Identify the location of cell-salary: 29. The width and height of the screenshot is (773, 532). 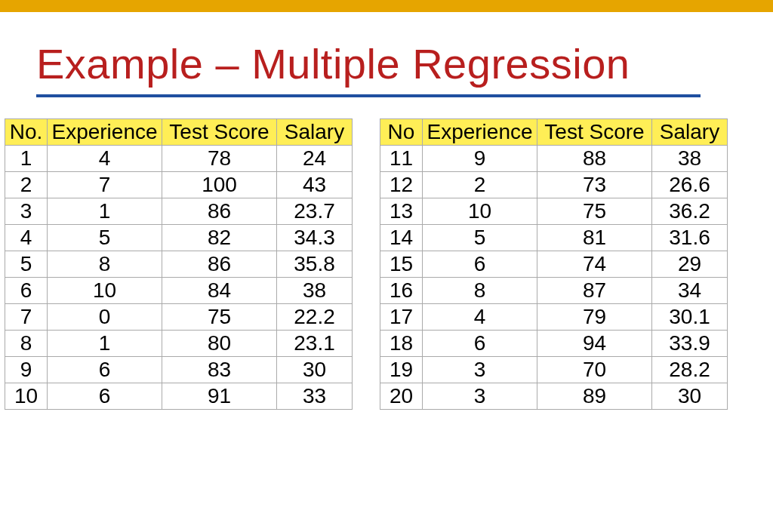
(690, 264).